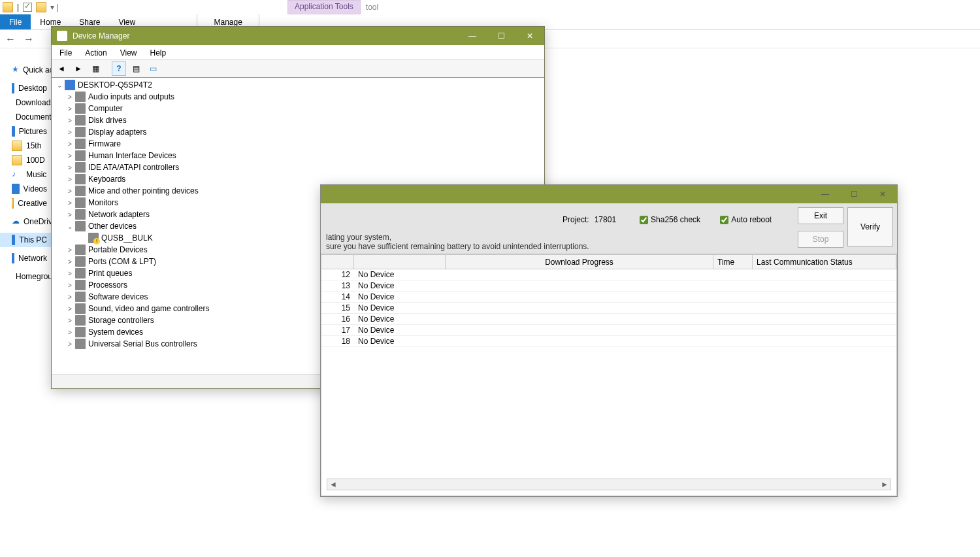 This screenshot has width=980, height=557. What do you see at coordinates (118, 132) in the screenshot?
I see `tree-node-label: Display adapters` at bounding box center [118, 132].